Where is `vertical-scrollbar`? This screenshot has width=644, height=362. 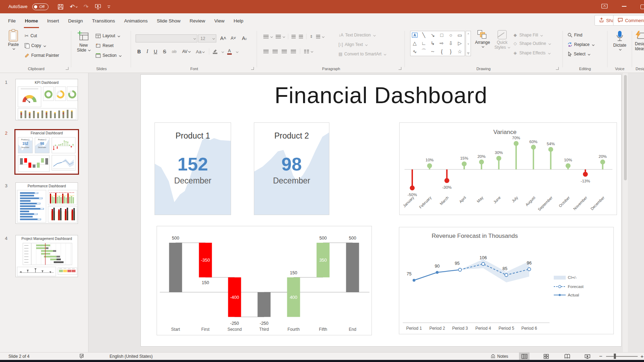 vertical-scrollbar is located at coordinates (625, 213).